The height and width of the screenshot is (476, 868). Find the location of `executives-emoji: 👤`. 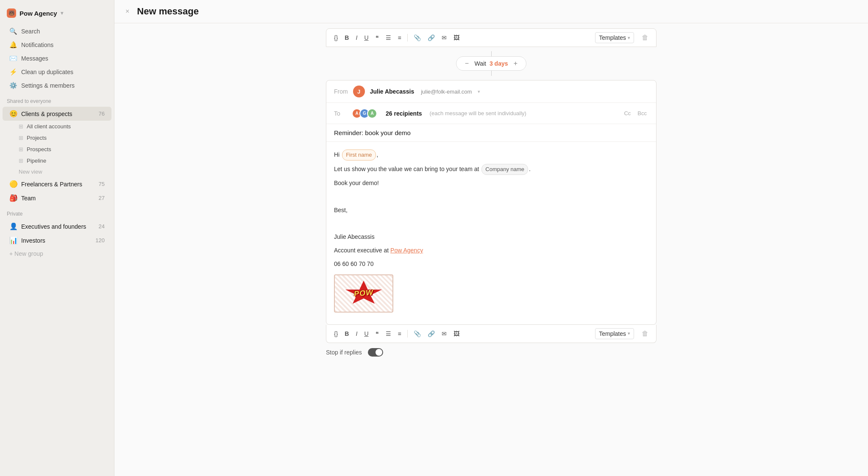

executives-emoji: 👤 is located at coordinates (14, 226).